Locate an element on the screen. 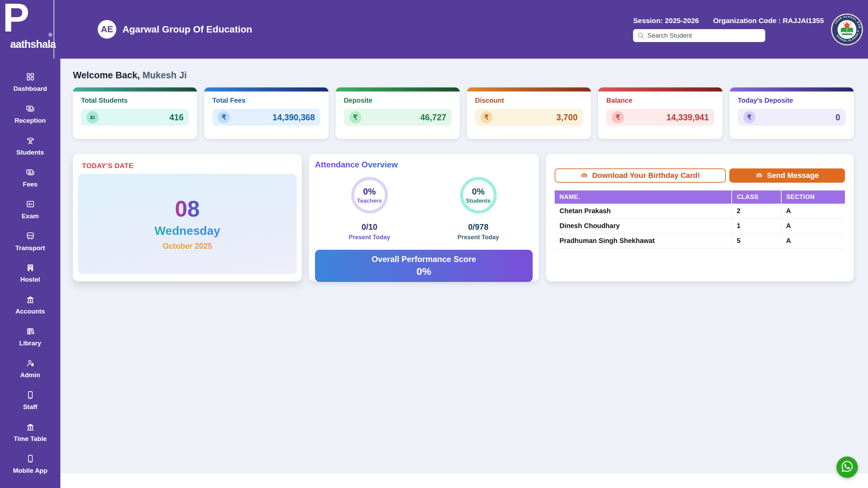  student-name-cell: Dinesh Choudhary is located at coordinates (643, 226).